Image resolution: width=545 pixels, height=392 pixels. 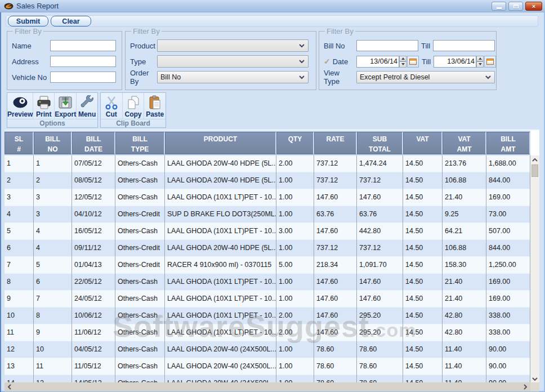 What do you see at coordinates (93, 215) in the screenshot?
I see `table-cell: 04/10/12` at bounding box center [93, 215].